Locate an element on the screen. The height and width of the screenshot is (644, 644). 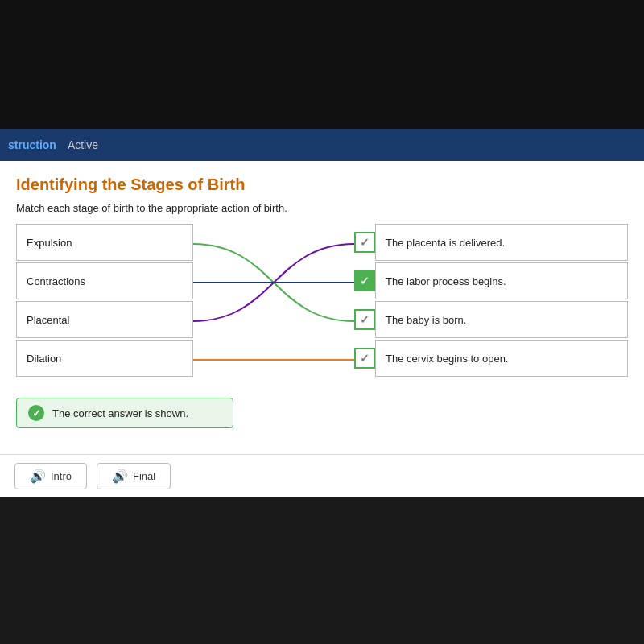
nav-active-label: Active is located at coordinates (83, 145).